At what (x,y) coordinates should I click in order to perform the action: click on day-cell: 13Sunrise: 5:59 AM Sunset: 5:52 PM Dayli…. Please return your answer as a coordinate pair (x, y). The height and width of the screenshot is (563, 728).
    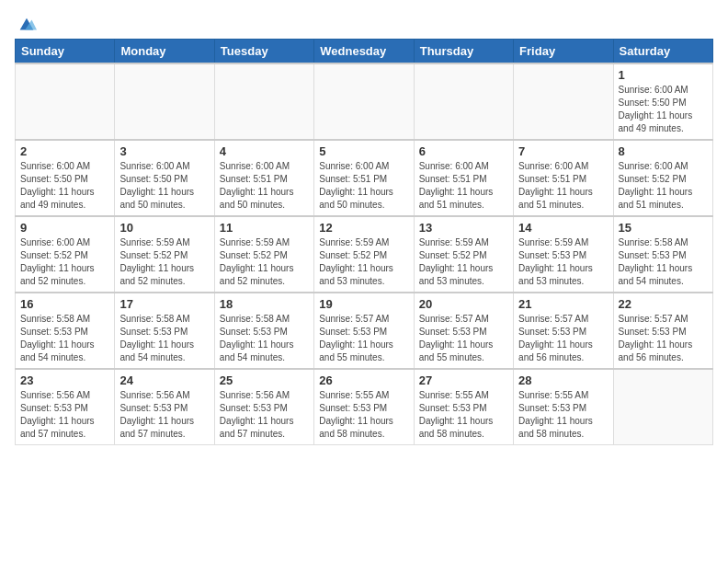
    Looking at the image, I should click on (463, 254).